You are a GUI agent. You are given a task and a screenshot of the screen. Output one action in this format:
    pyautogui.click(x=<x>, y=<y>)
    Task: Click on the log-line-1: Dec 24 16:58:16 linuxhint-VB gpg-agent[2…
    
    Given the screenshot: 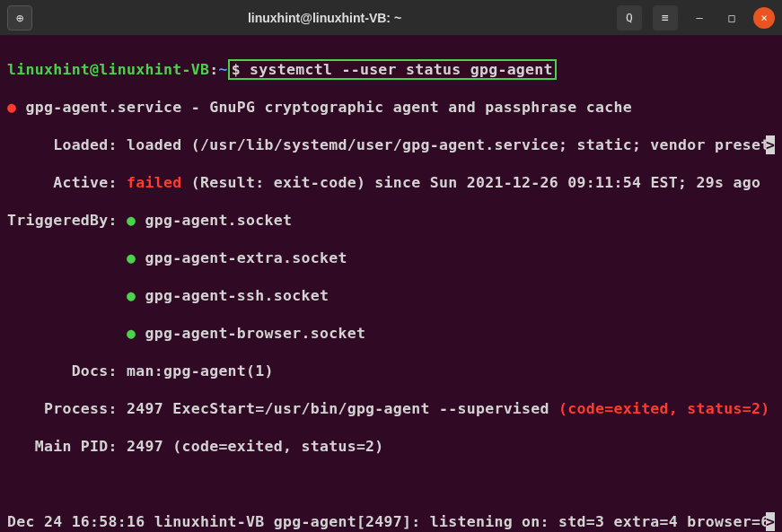 What is the action you would take?
    pyautogui.click(x=391, y=522)
    